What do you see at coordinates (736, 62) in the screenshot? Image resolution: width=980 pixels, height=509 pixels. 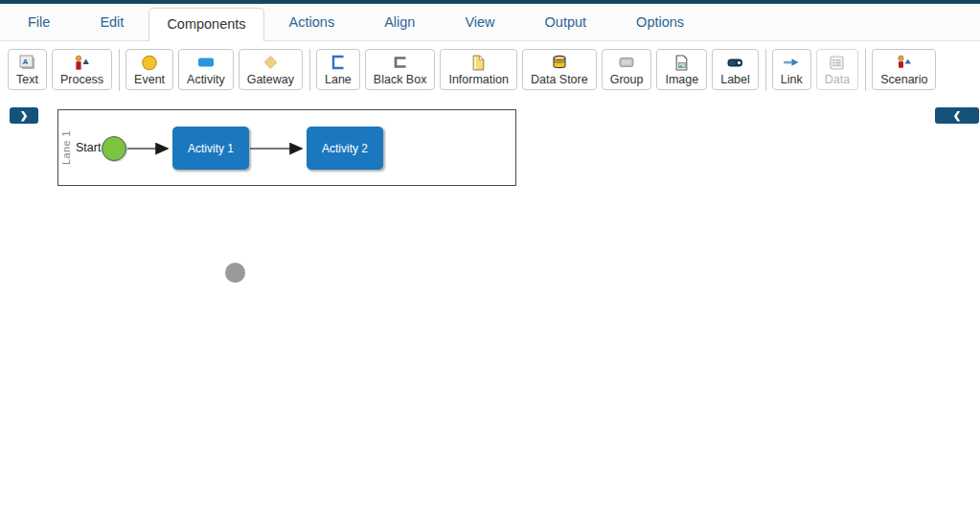 I see `label-icon` at bounding box center [736, 62].